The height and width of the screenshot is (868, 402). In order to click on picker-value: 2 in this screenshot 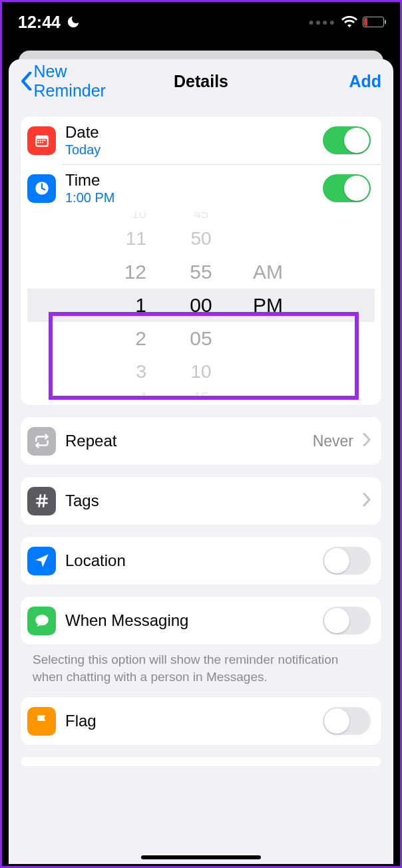, I will do `click(141, 339)`.